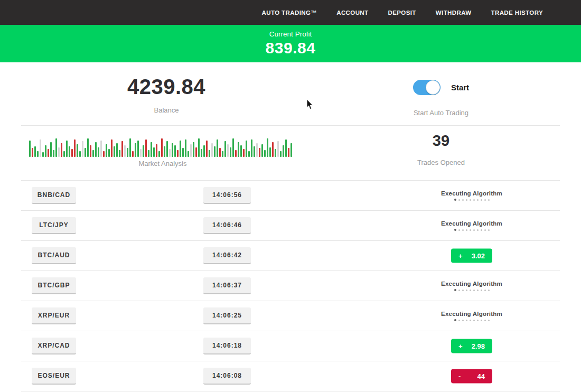  I want to click on time-badge: 14:06:42, so click(227, 256).